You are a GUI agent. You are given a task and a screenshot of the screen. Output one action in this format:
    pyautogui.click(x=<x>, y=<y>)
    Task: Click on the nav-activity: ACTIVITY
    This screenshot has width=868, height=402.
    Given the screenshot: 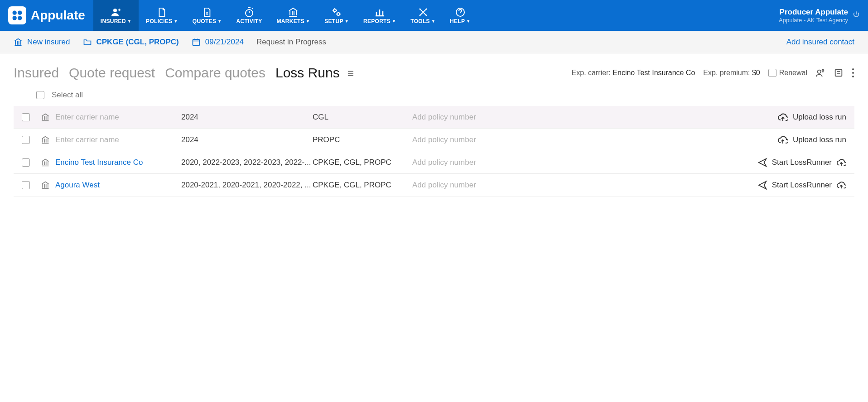 What is the action you would take?
    pyautogui.click(x=249, y=15)
    